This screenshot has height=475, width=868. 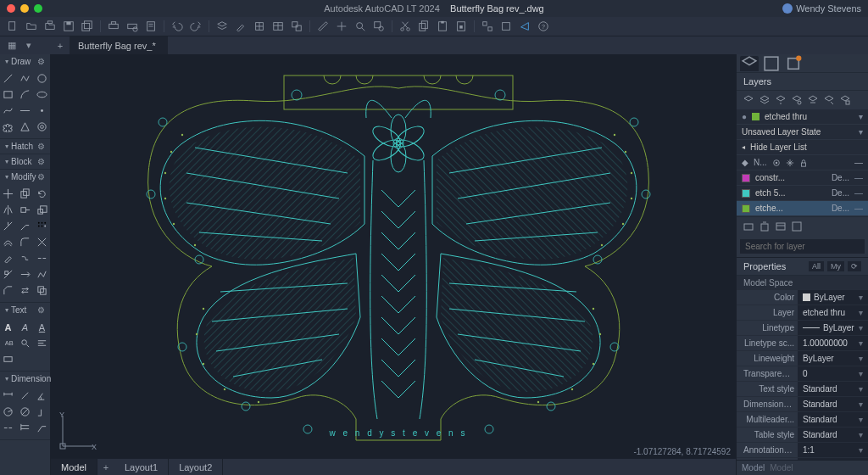 I want to click on dtext-tool-icon: A, so click(x=25, y=327).